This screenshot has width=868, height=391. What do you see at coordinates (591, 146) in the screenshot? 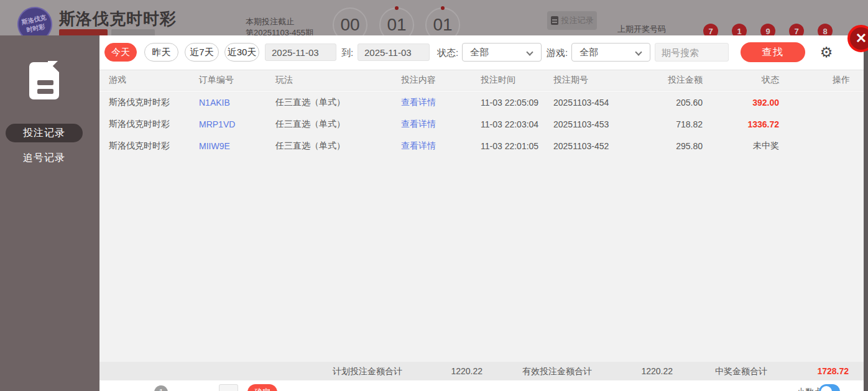
I see `cell-period: 20251103-452` at bounding box center [591, 146].